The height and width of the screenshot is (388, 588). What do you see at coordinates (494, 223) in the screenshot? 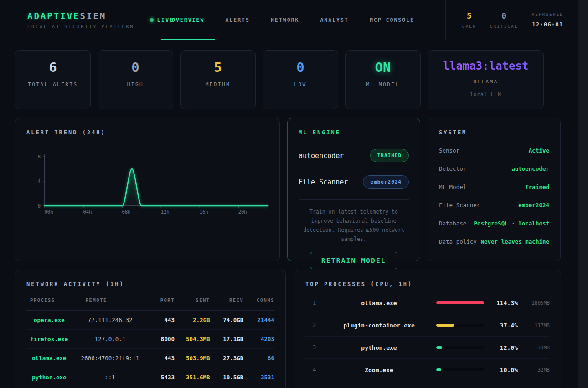
I see `system-row-database: Database PostgreSQL · localhost` at bounding box center [494, 223].